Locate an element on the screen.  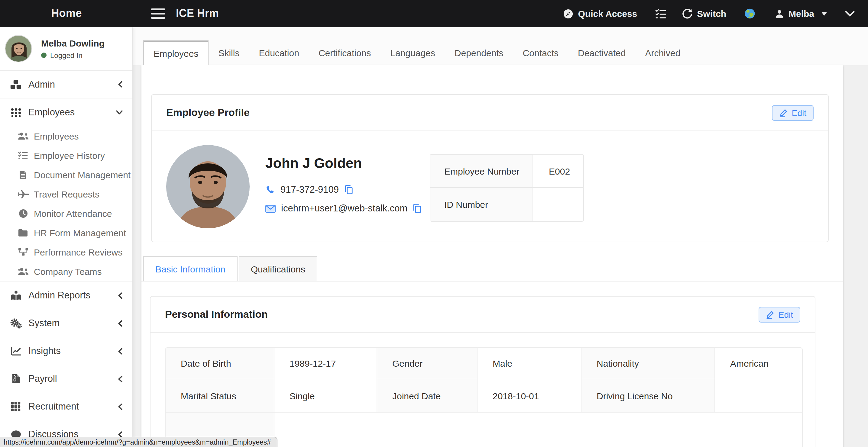
collapse-topbar-button is located at coordinates (850, 13).